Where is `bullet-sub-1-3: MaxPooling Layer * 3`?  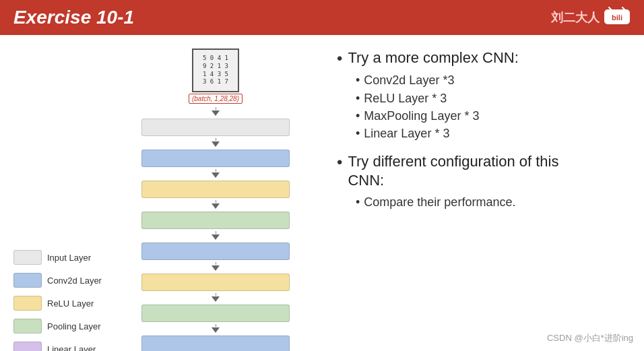
bullet-sub-1-3: MaxPooling Layer * 3 is located at coordinates (493, 116).